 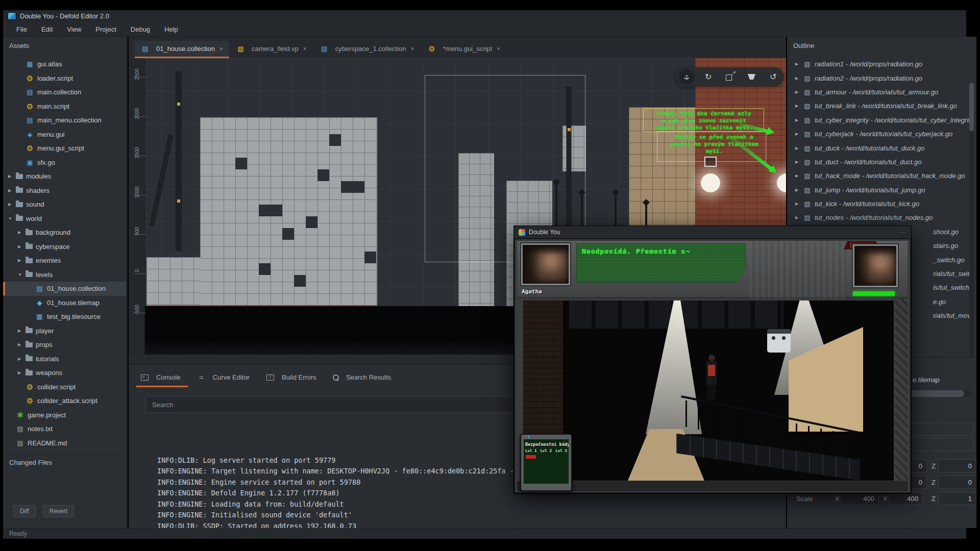 I want to click on tree-item: collider_attack.script, so click(x=65, y=401).